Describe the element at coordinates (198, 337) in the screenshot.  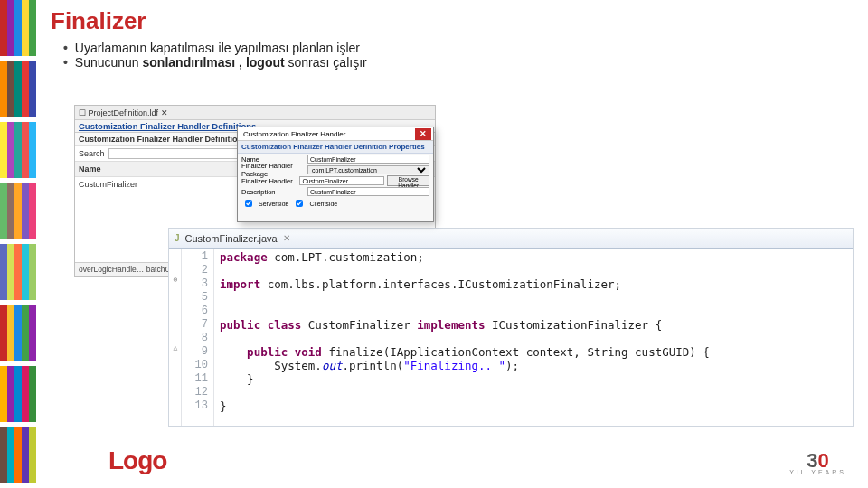
I see `line-number-gutter: 1235678910111213` at that location.